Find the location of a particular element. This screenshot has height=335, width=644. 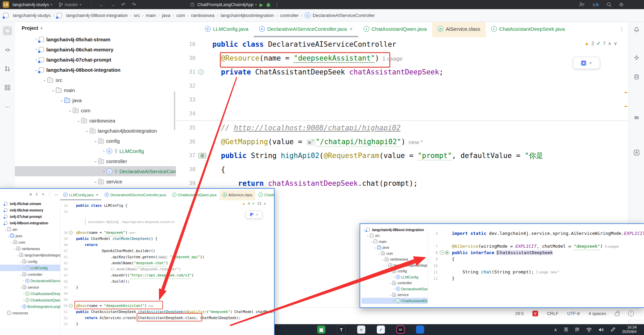

code-text: public class LLMConfig { is located at coordinates (101, 205).